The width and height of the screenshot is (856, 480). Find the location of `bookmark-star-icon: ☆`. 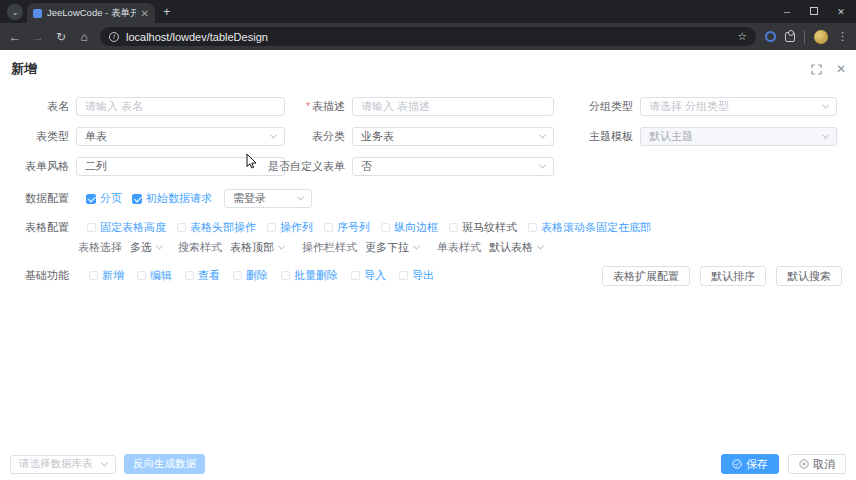

bookmark-star-icon: ☆ is located at coordinates (742, 36).